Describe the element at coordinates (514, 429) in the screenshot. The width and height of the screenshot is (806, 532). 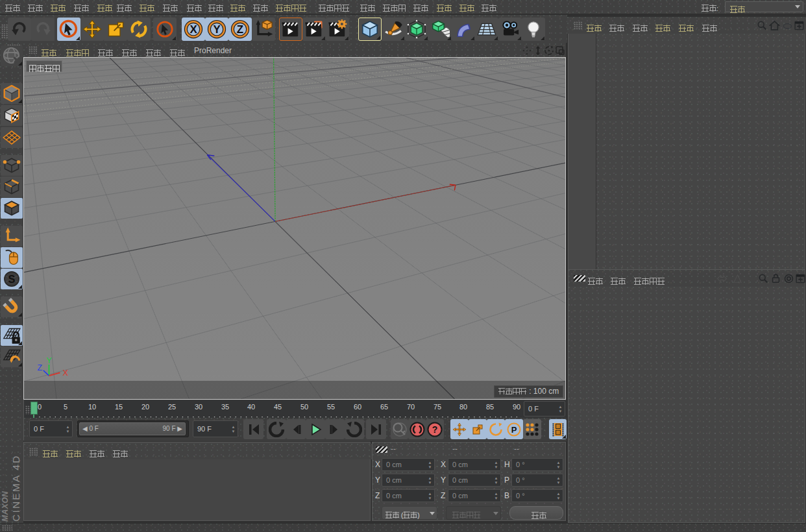
I see `svg-text: P` at that location.